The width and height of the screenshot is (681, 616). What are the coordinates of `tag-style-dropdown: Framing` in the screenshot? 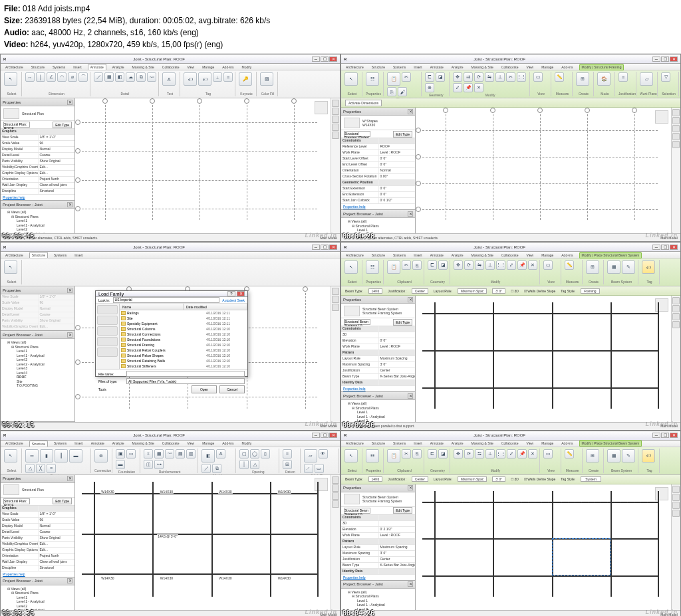 It's located at (590, 291).